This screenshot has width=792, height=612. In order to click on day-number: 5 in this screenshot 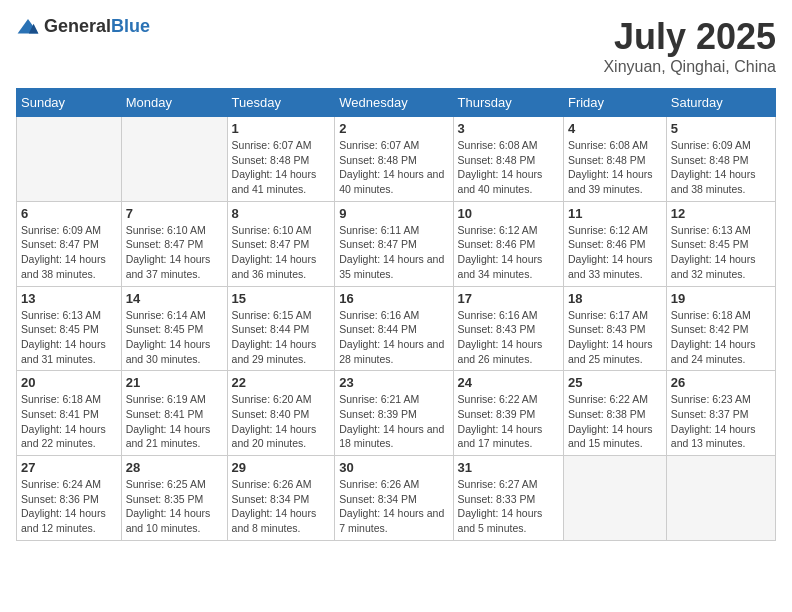, I will do `click(721, 128)`.